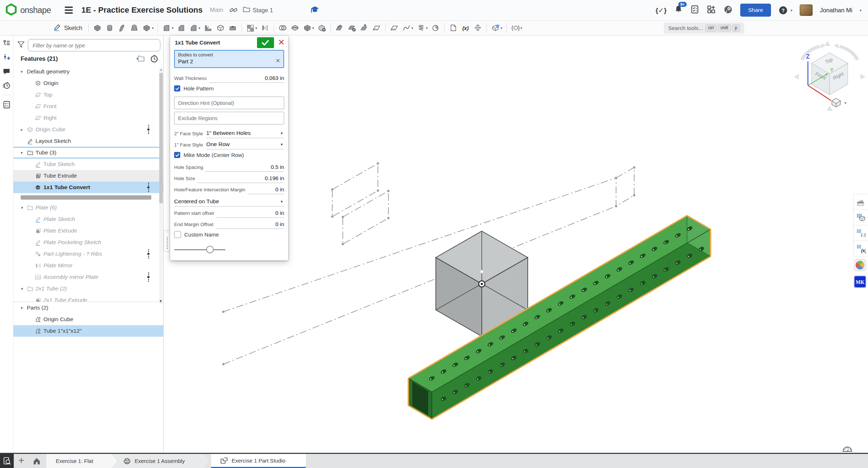  What do you see at coordinates (7, 461) in the screenshot?
I see `tab-manager-button` at bounding box center [7, 461].